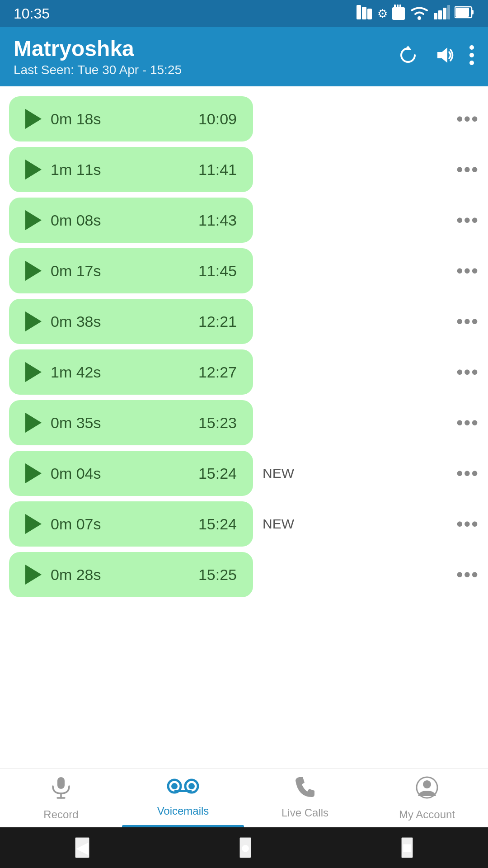  Describe the element at coordinates (244, 848) in the screenshot. I see `android-navigation-bar: ◀ ● ■` at that location.